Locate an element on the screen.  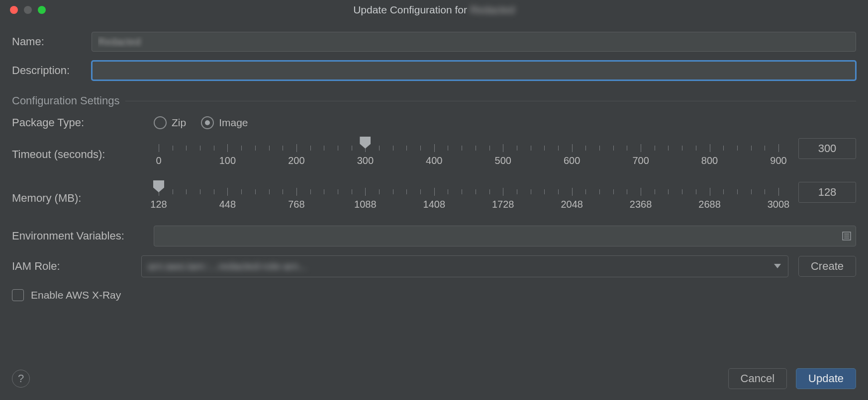
dialog-title-prefix: Update Configuration for is located at coordinates (410, 10).